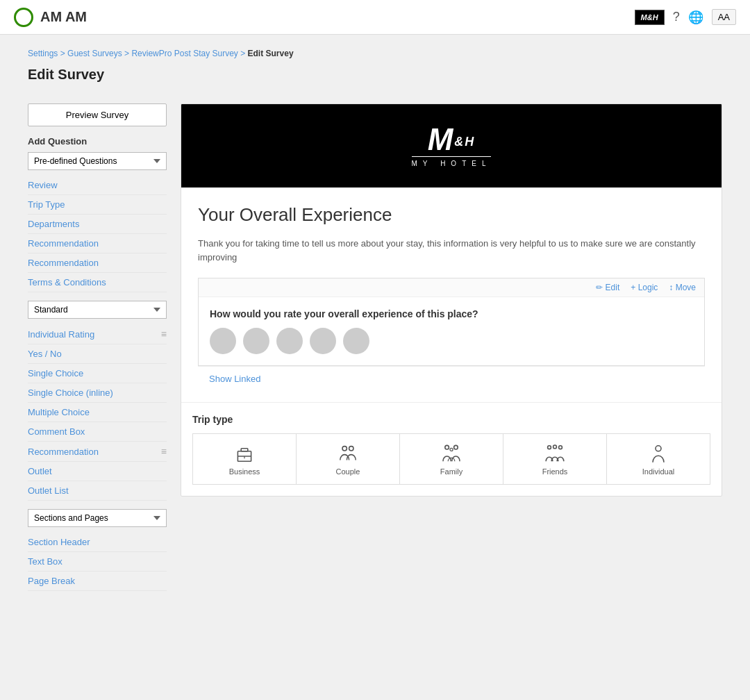 This screenshot has width=750, height=700. What do you see at coordinates (164, 451) in the screenshot?
I see `drag-icon-recommendation: ≡` at bounding box center [164, 451].